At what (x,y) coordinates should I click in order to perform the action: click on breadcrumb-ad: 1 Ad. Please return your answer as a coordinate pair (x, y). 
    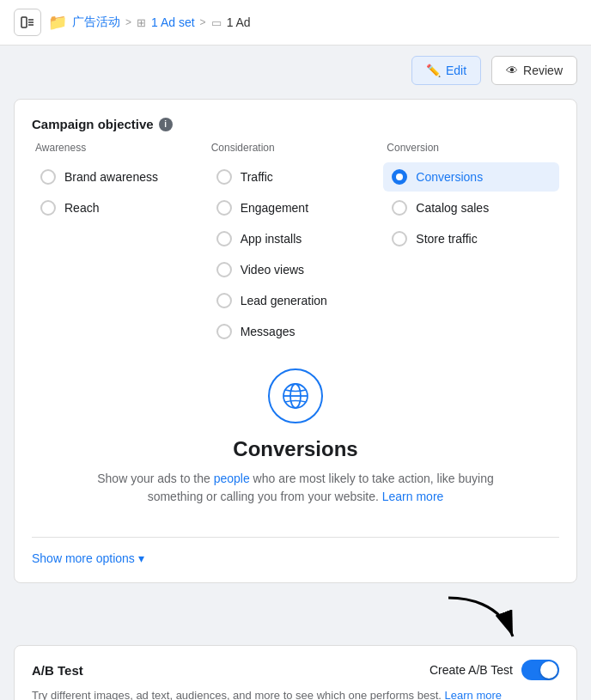
    Looking at the image, I should click on (239, 22).